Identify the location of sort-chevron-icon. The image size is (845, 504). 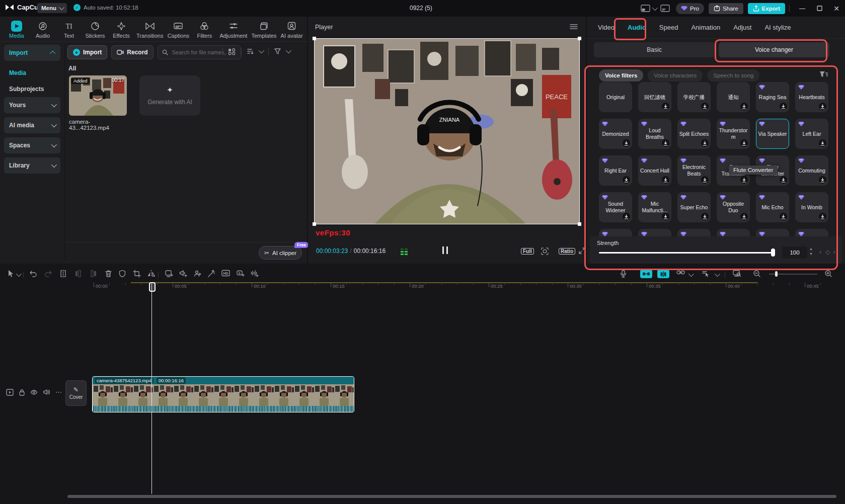
(262, 50).